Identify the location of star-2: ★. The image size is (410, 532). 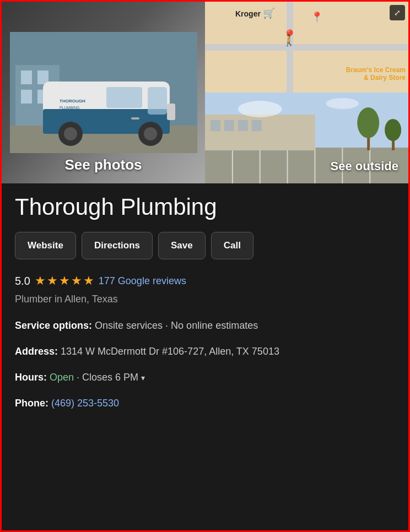
(52, 281).